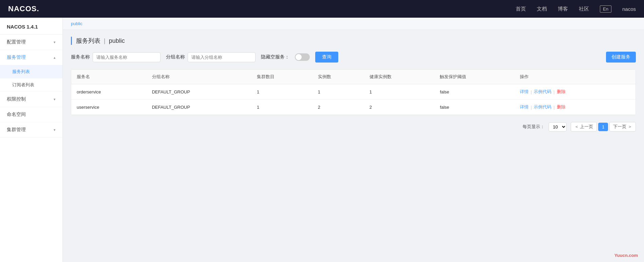 The width and height of the screenshot is (644, 262). Describe the element at coordinates (338, 92) in the screenshot. I see `cell-instance-count-0: 1` at that location.